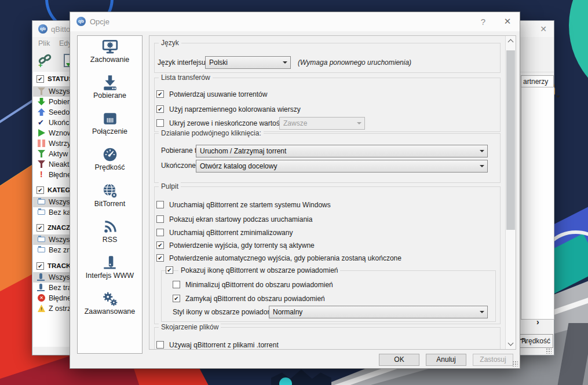  What do you see at coordinates (510, 192) in the screenshot?
I see `vertical-scrollbar` at bounding box center [510, 192].